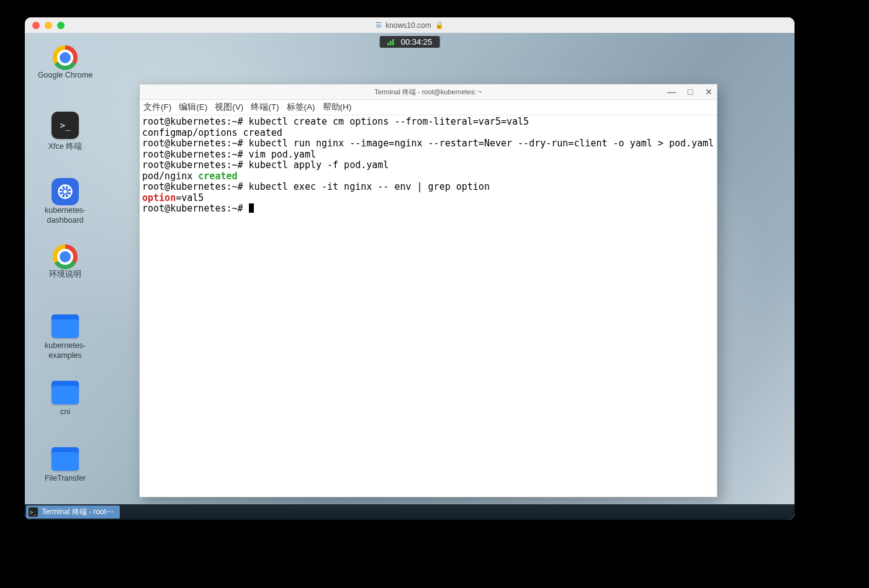  Describe the element at coordinates (159, 198) in the screenshot. I see `grep-match: option` at that location.